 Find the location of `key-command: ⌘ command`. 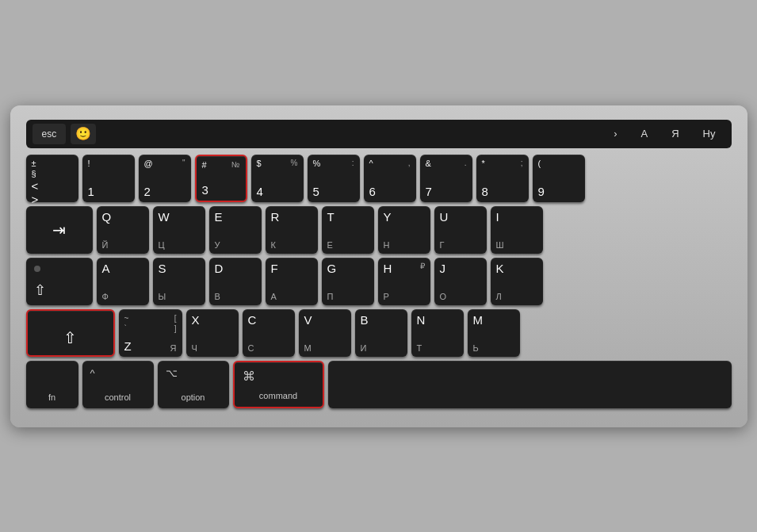

key-command: ⌘ command is located at coordinates (279, 385).